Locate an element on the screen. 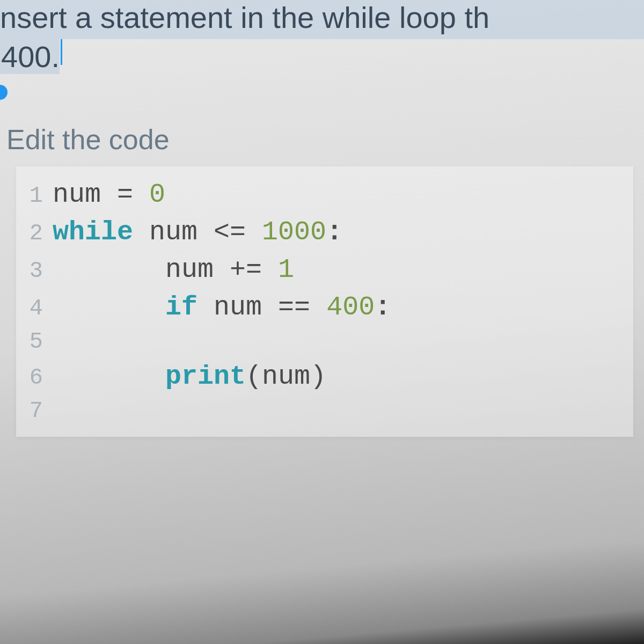  instruction-text-line1: nsert a statement in the while loop th is located at coordinates (322, 19).